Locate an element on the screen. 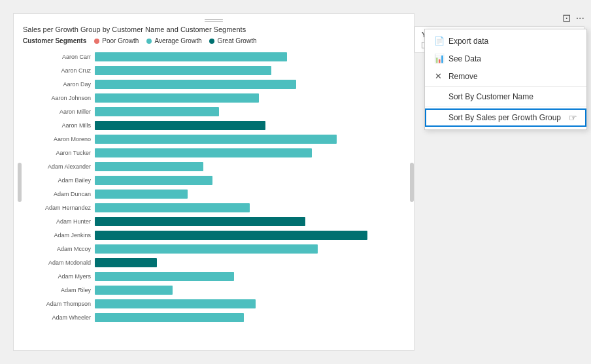 The width and height of the screenshot is (591, 364). bar-label: Adam Mccoy is located at coordinates (59, 249).